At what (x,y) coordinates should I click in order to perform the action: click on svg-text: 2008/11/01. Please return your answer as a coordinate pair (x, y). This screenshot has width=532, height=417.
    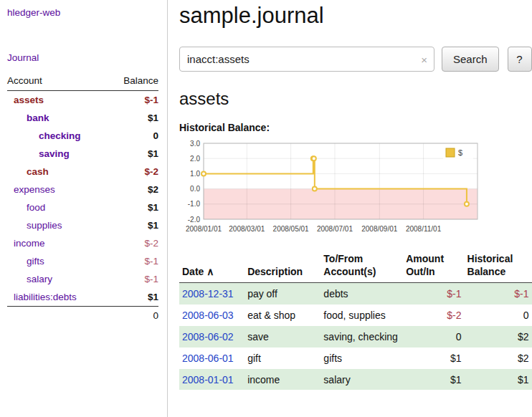
    Looking at the image, I should click on (424, 229).